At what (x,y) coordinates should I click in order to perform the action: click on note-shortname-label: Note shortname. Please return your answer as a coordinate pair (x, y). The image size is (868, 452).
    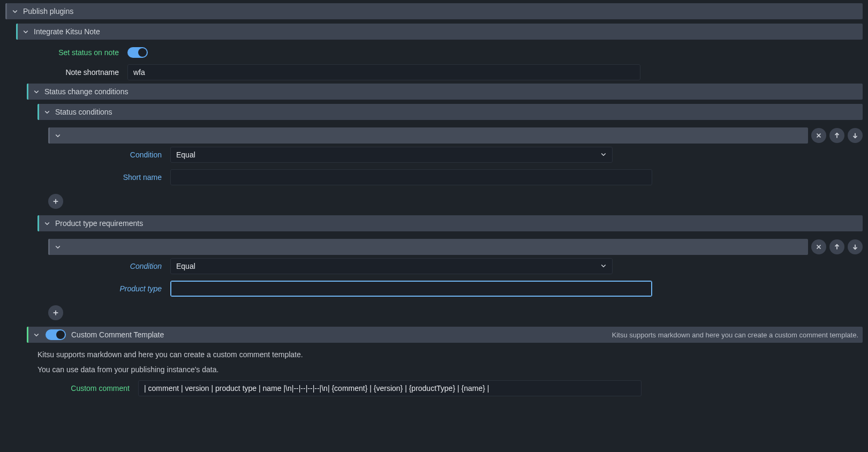
    Looking at the image, I should click on (70, 72).